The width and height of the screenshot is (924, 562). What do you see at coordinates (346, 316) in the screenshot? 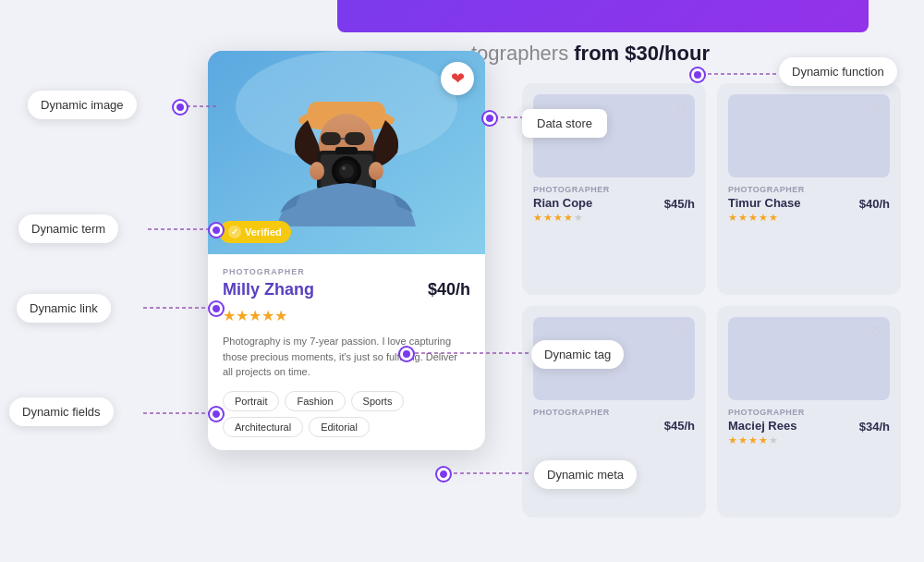
I see `main-card-stars: ★★★★★` at bounding box center [346, 316].